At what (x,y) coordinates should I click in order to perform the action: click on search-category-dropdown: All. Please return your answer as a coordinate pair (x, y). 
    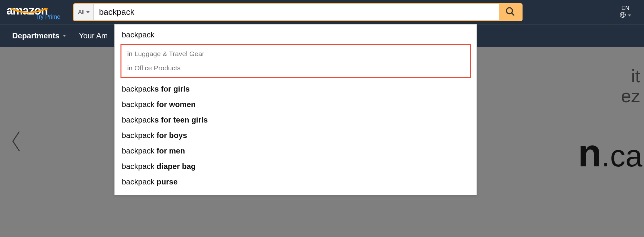
    Looking at the image, I should click on (84, 12).